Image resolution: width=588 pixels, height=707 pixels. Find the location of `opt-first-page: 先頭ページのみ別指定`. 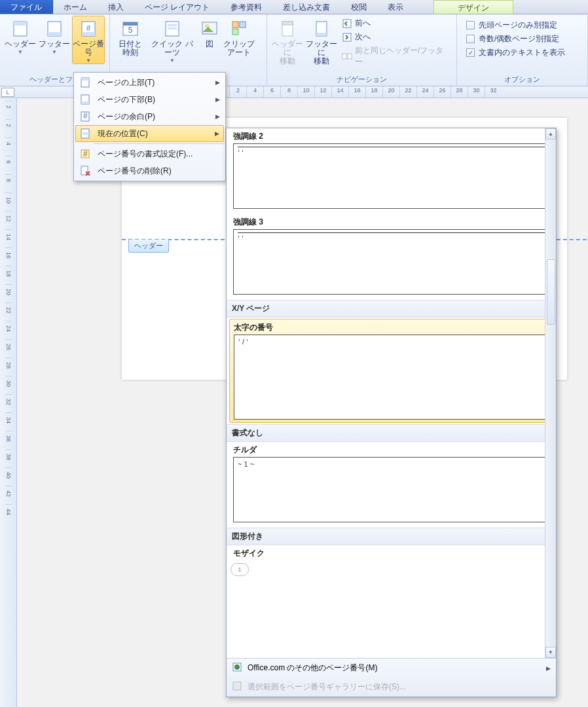

opt-first-page: 先頭ページのみ別指定 is located at coordinates (523, 25).